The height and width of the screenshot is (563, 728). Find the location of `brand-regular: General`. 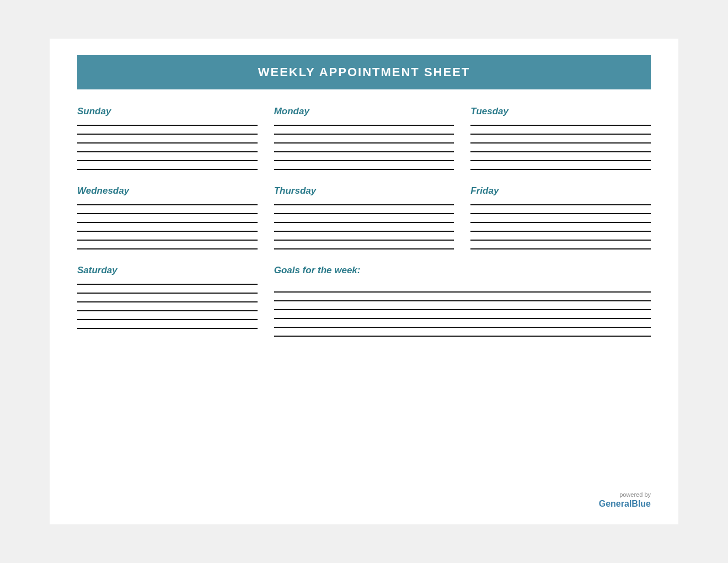

brand-regular: General is located at coordinates (615, 503).